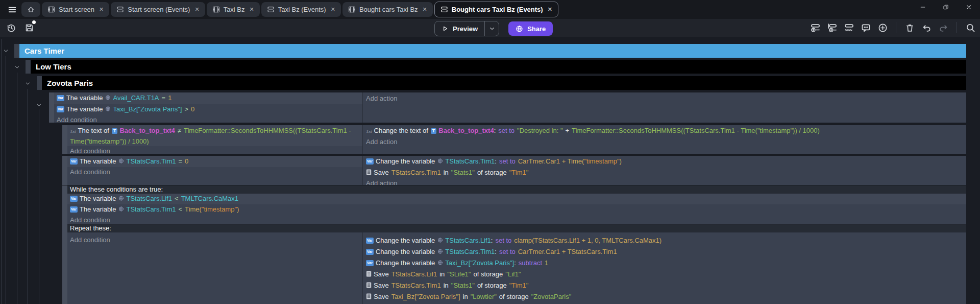  Describe the element at coordinates (208, 109) in the screenshot. I see `condition-row: VarThe variableTaxi_Bz["Zovota Paris"]>0` at that location.